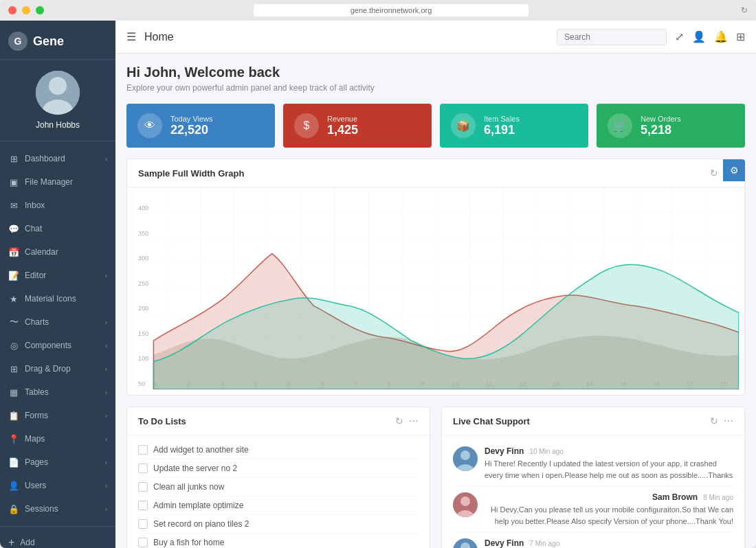  What do you see at coordinates (544, 544) in the screenshot?
I see `chat-time: 7 Min ago` at bounding box center [544, 544].